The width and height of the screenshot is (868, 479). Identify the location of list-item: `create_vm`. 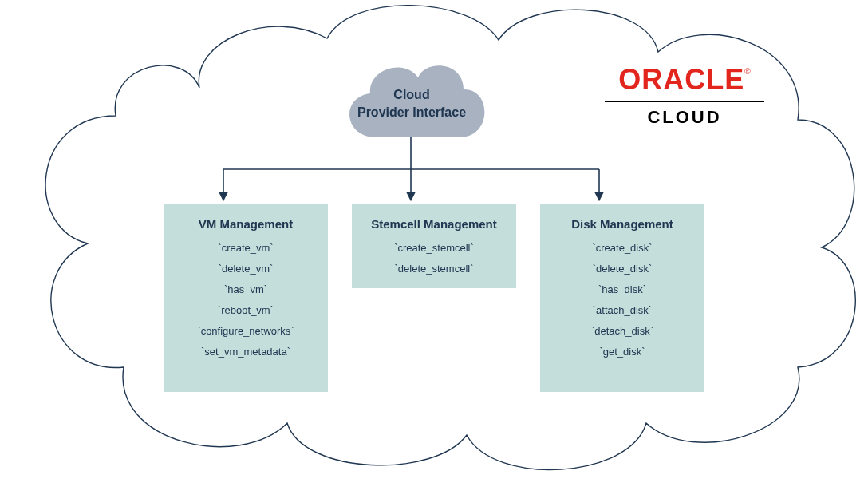
(246, 247).